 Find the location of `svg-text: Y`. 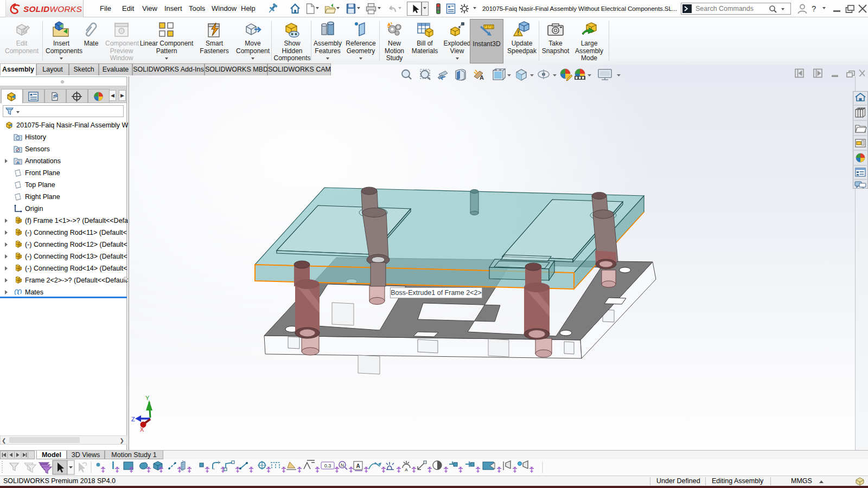

svg-text: Y is located at coordinates (148, 398).